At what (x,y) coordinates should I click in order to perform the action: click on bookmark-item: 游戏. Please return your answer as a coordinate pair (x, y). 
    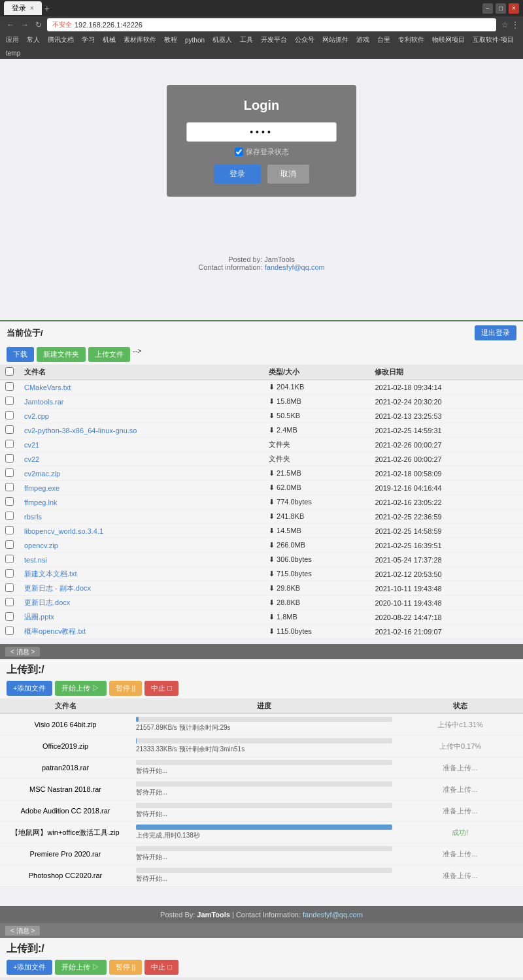
    Looking at the image, I should click on (363, 40).